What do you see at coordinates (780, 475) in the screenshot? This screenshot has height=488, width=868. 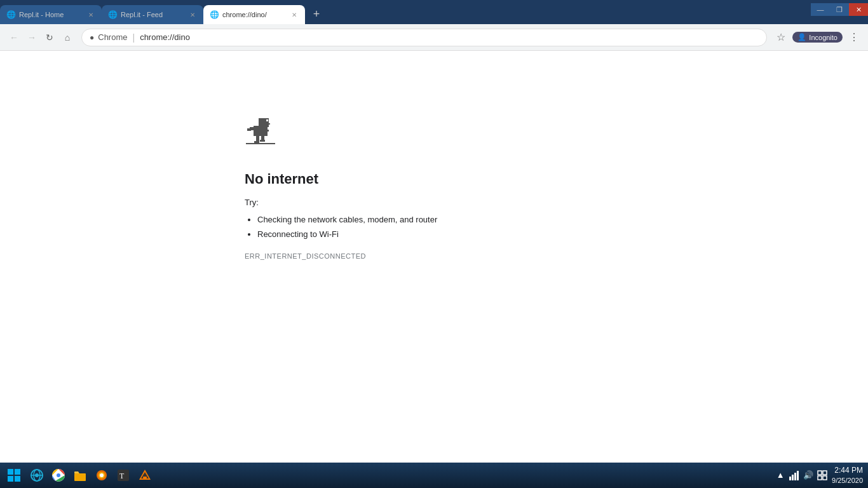 I see `tray-up-arrow: ▲` at bounding box center [780, 475].